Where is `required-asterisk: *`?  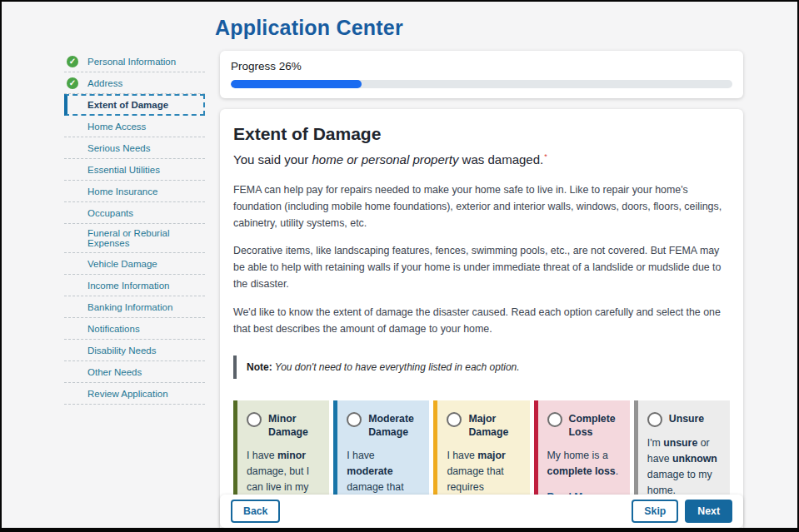
required-asterisk: * is located at coordinates (546, 157).